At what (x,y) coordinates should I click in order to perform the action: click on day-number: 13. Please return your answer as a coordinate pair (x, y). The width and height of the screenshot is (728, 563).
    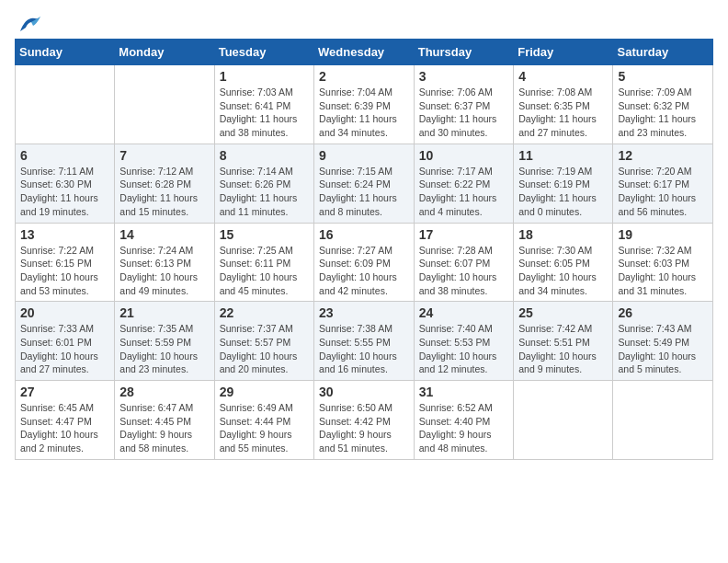
    Looking at the image, I should click on (64, 235).